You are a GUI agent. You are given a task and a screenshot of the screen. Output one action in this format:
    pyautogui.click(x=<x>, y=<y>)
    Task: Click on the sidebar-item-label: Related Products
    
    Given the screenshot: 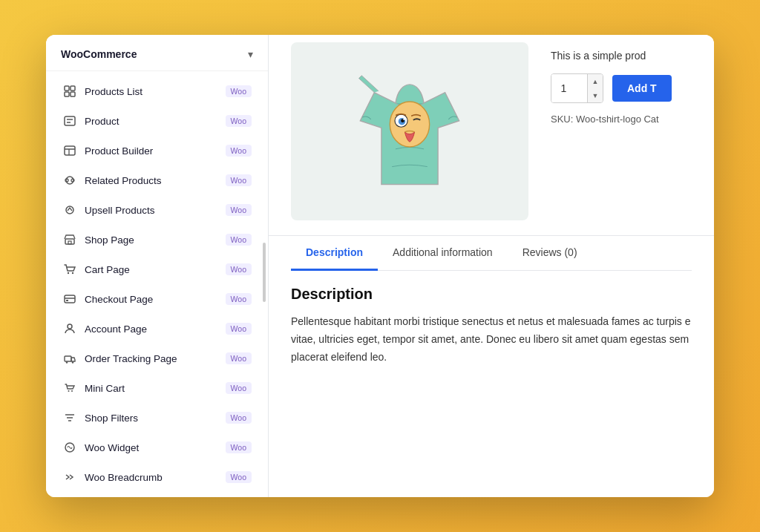 What is the action you would take?
    pyautogui.click(x=123, y=181)
    